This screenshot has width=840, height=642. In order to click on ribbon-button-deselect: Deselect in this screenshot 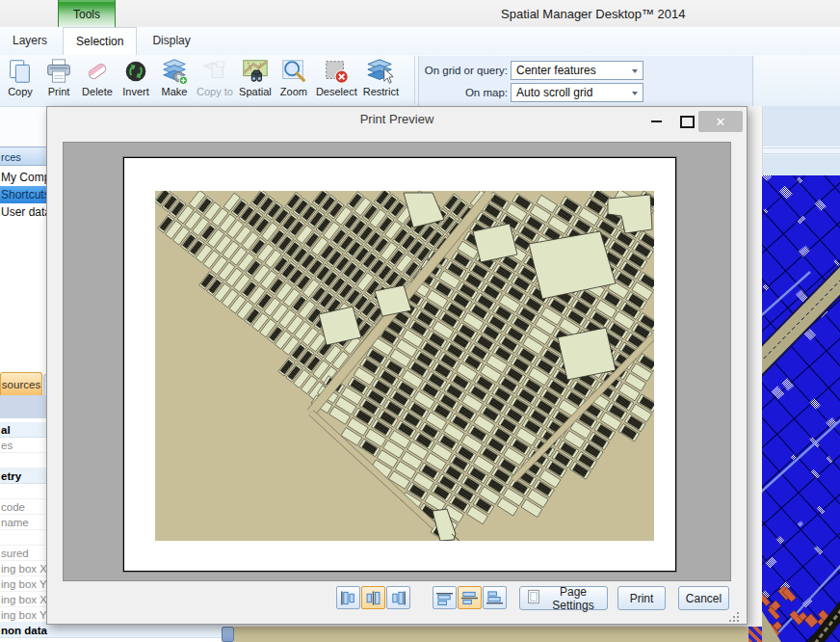, I will do `click(337, 77)`.